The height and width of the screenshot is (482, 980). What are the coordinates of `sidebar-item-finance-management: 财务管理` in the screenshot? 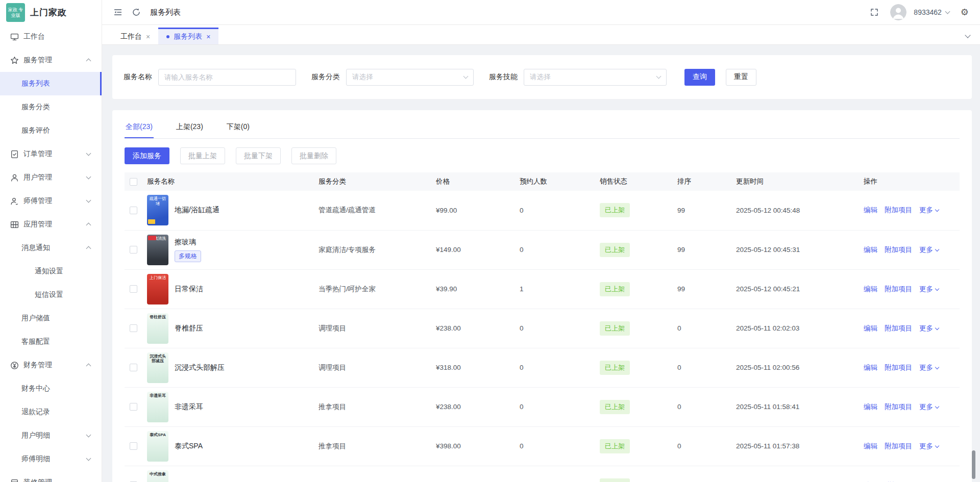 It's located at (51, 365).